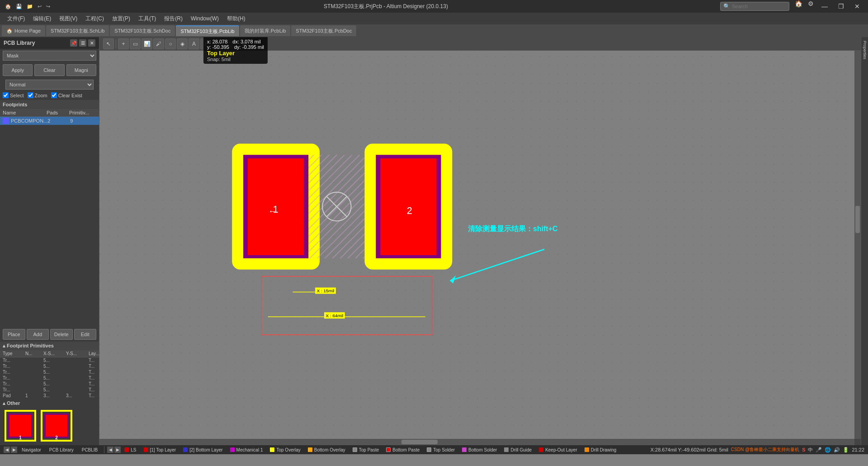  I want to click on prim-row-pad: Pad13...3...T..., so click(50, 395).